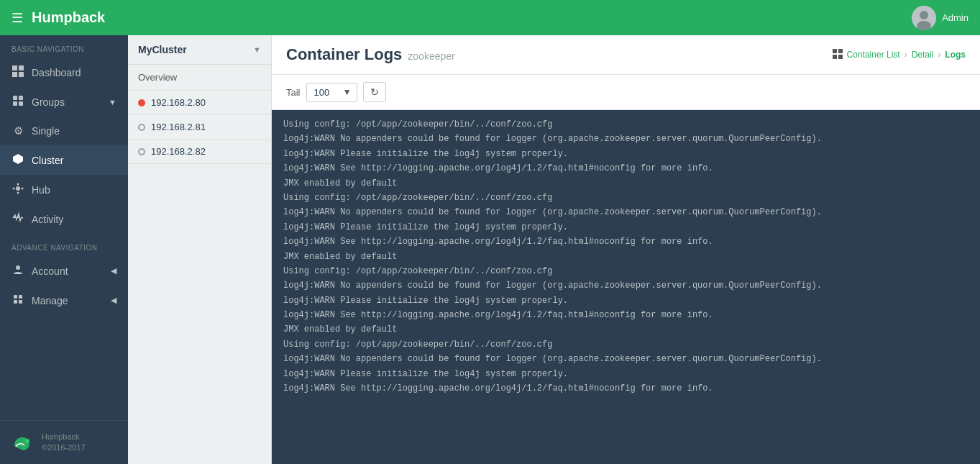 This screenshot has height=464, width=980. Describe the element at coordinates (200, 78) in the screenshot. I see `cluster-overview: Overview` at that location.